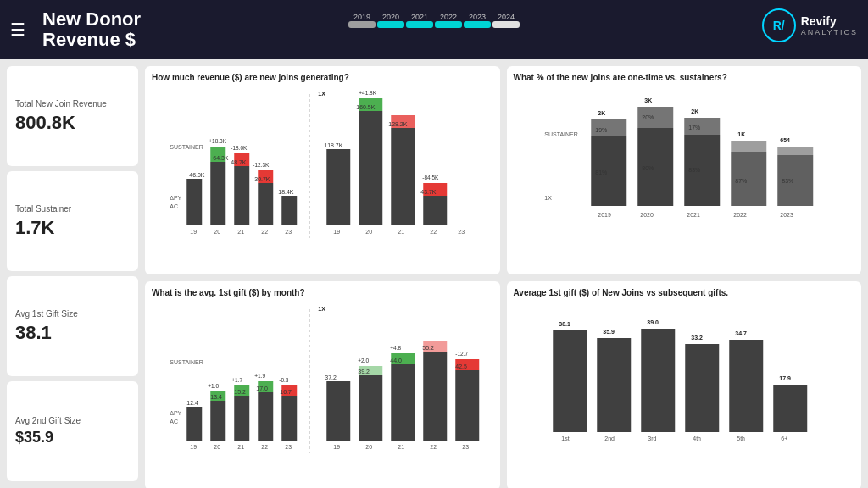  Describe the element at coordinates (609, 332) in the screenshot. I see `svg-text: 35.9` at that location.